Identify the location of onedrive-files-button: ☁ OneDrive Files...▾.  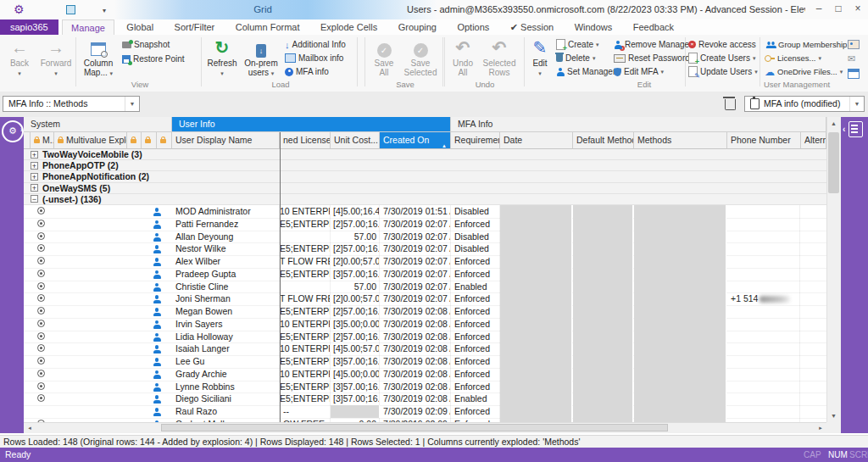
(804, 71).